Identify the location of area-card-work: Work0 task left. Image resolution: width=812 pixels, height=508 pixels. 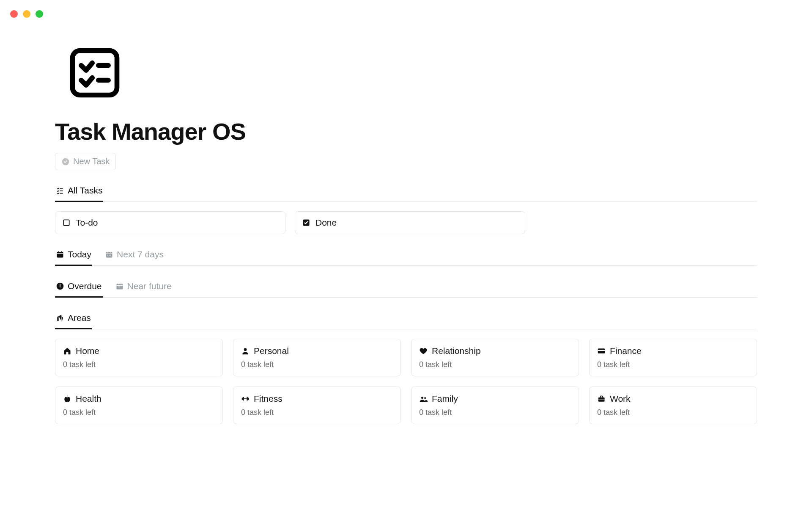
(673, 406).